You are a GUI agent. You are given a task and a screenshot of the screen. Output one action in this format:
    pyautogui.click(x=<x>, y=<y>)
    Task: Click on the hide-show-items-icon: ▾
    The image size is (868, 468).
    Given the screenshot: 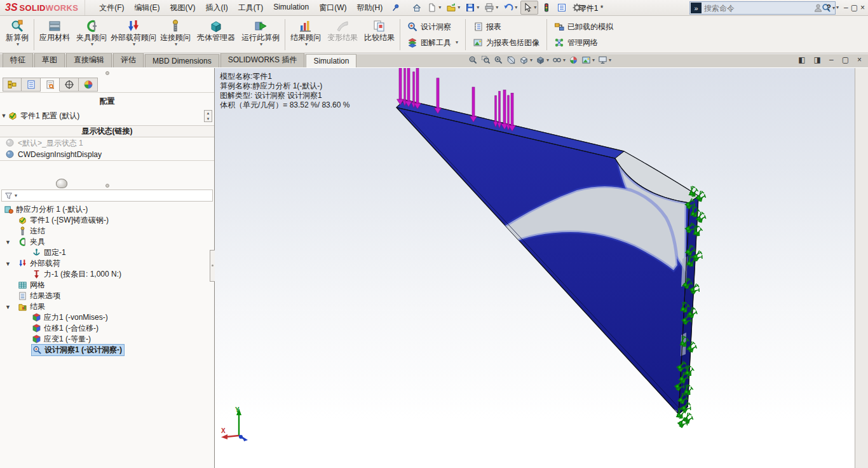 What is the action you would take?
    pyautogui.click(x=559, y=60)
    